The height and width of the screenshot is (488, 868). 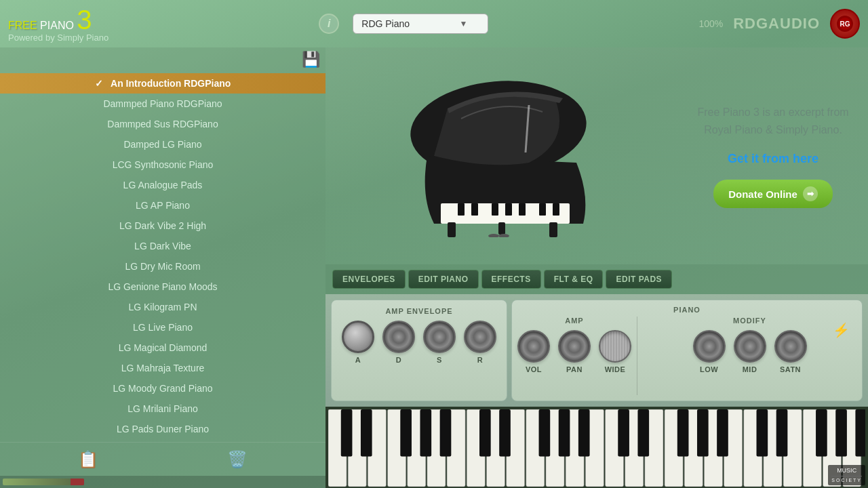 What do you see at coordinates (845, 24) in the screenshot?
I see `brand-logo: RG` at bounding box center [845, 24].